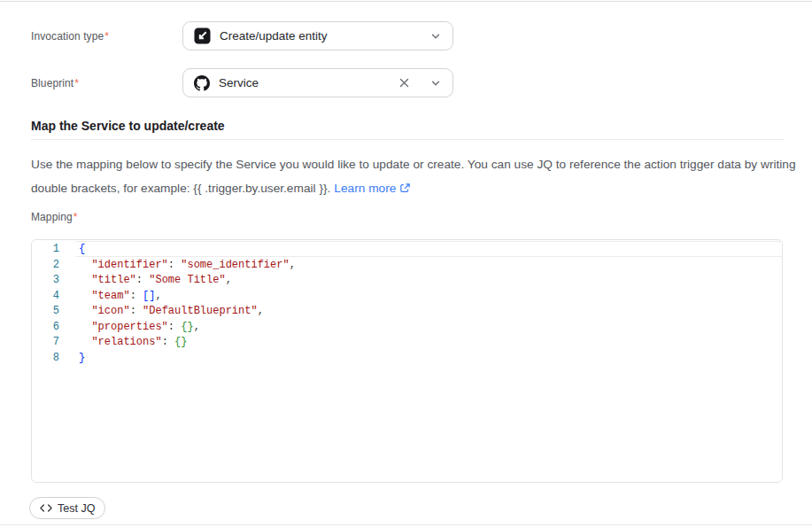 The width and height of the screenshot is (812, 528). I want to click on invocation-type-select: Create/update entity, so click(318, 35).